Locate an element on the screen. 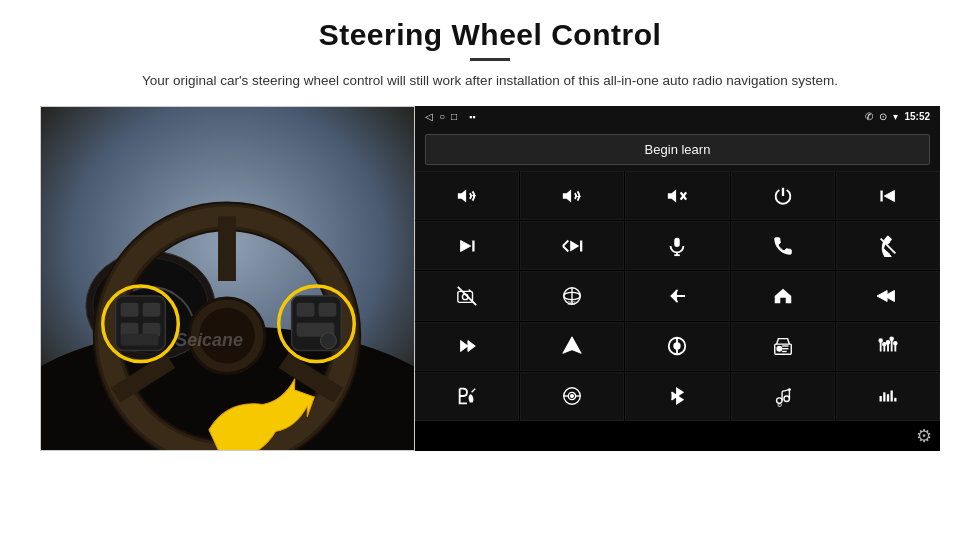  music-settings-button: ⚙ is located at coordinates (783, 396).